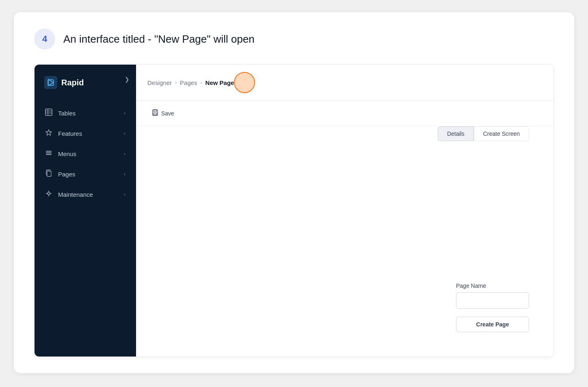  Describe the element at coordinates (85, 174) in the screenshot. I see `sidebar-item-pages: Pages ›` at that location.